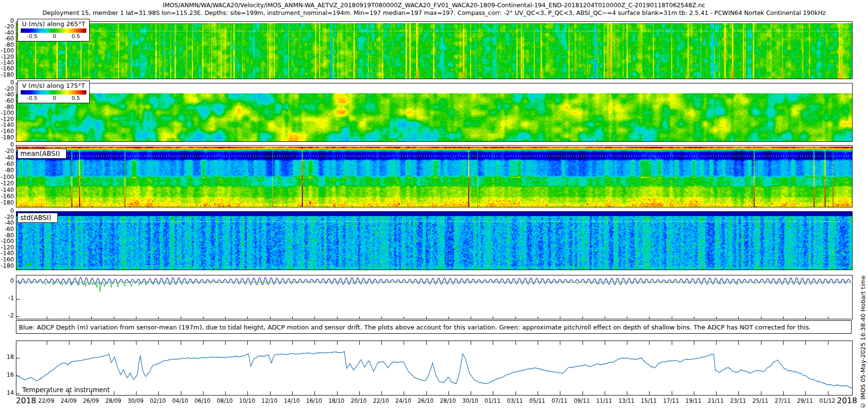 This screenshot has height=410, width=868. What do you see at coordinates (7, 315) in the screenshot?
I see `y-tick-label: -2` at bounding box center [7, 315].